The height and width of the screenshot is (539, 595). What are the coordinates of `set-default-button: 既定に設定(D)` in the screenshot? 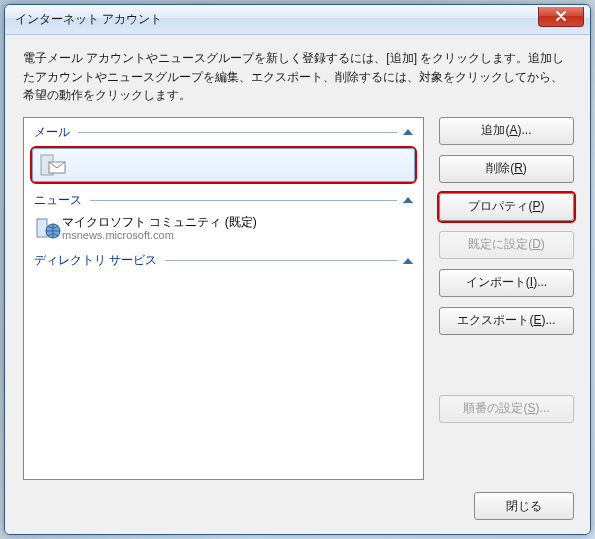 It's located at (506, 245).